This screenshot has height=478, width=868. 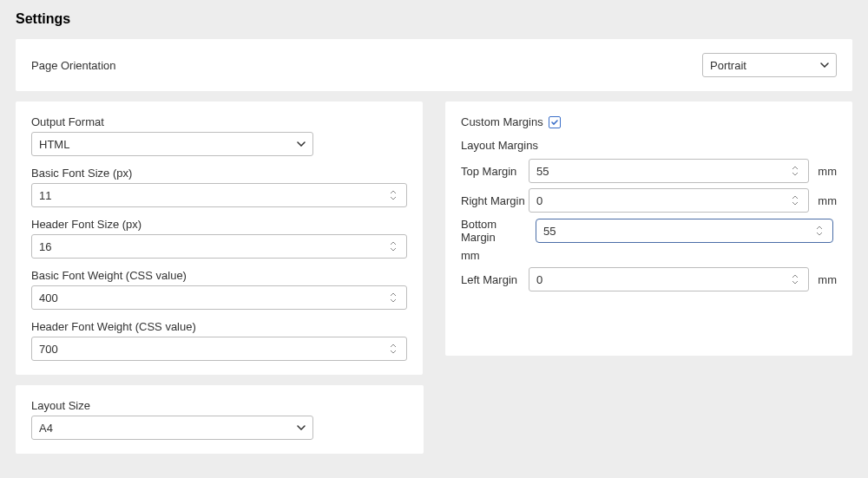 What do you see at coordinates (172, 428) in the screenshot?
I see `layout-size-select: A4` at bounding box center [172, 428].